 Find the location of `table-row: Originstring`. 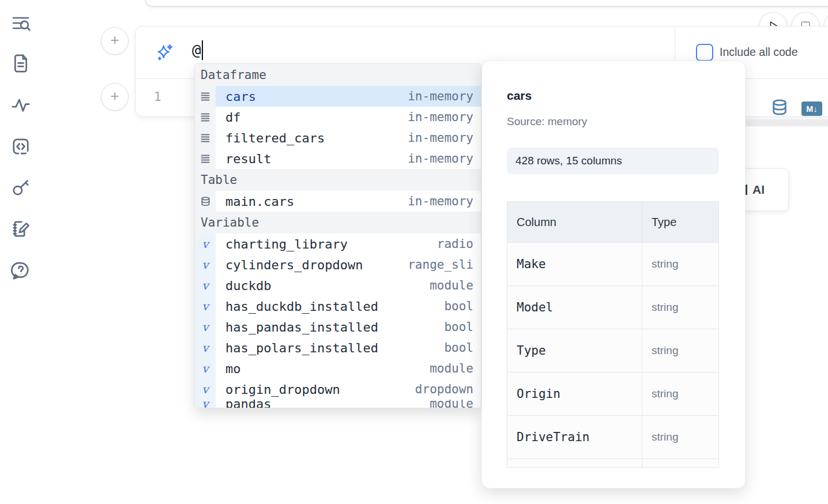

table-row: Originstring is located at coordinates (613, 393).